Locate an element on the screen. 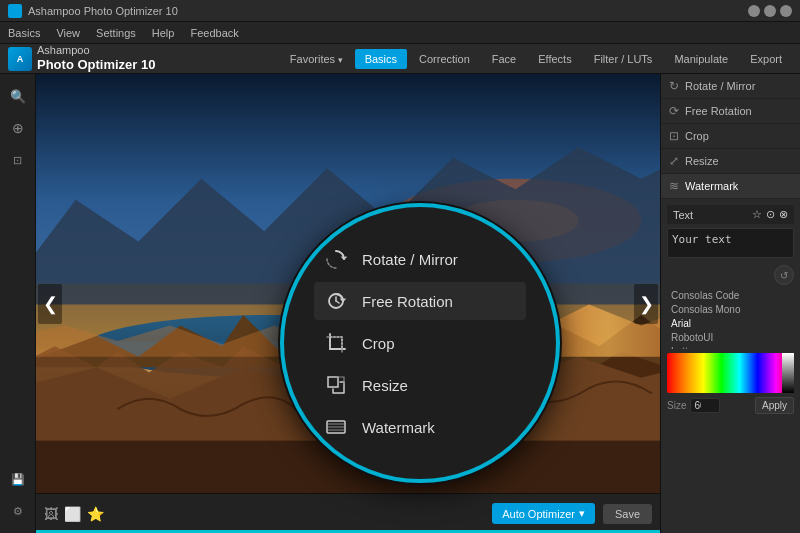 The image size is (800, 533). bottom-icon-image: 🖼 is located at coordinates (51, 514).